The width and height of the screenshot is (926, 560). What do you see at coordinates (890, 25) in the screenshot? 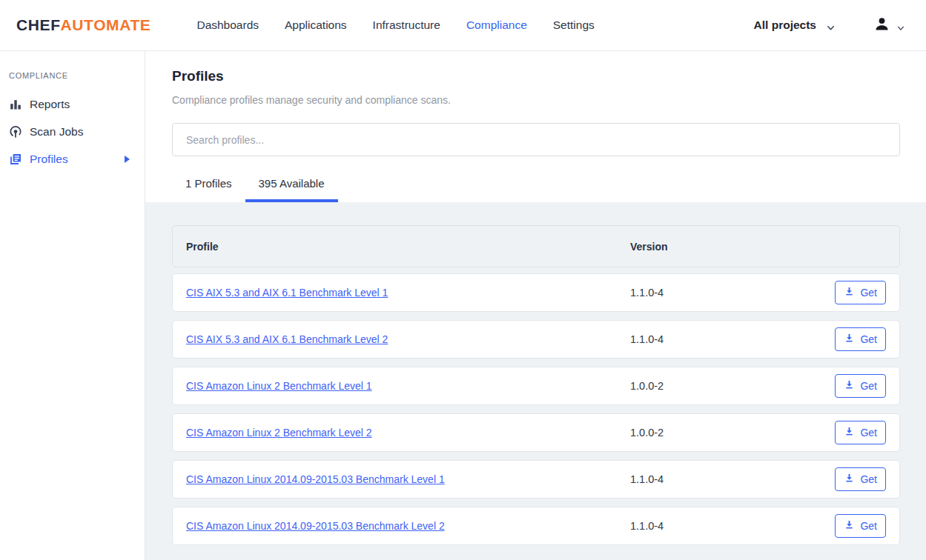
I see `user-menu` at bounding box center [890, 25].